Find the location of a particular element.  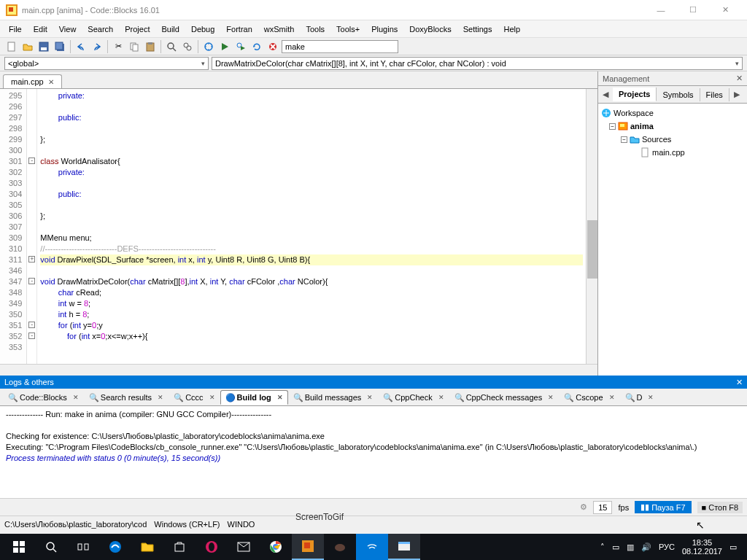

fold-column: -+--- is located at coordinates (32, 226).